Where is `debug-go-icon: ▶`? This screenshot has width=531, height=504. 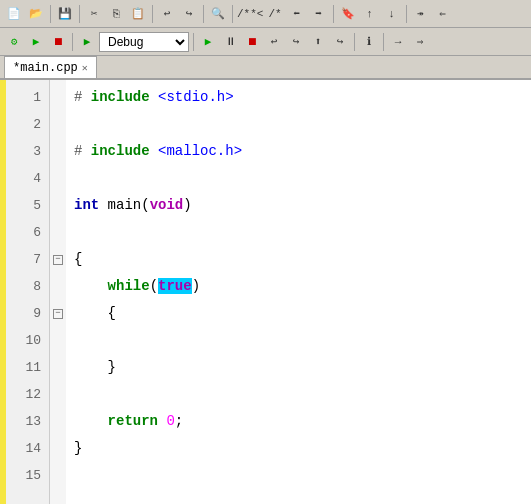 debug-go-icon: ▶ is located at coordinates (208, 42).